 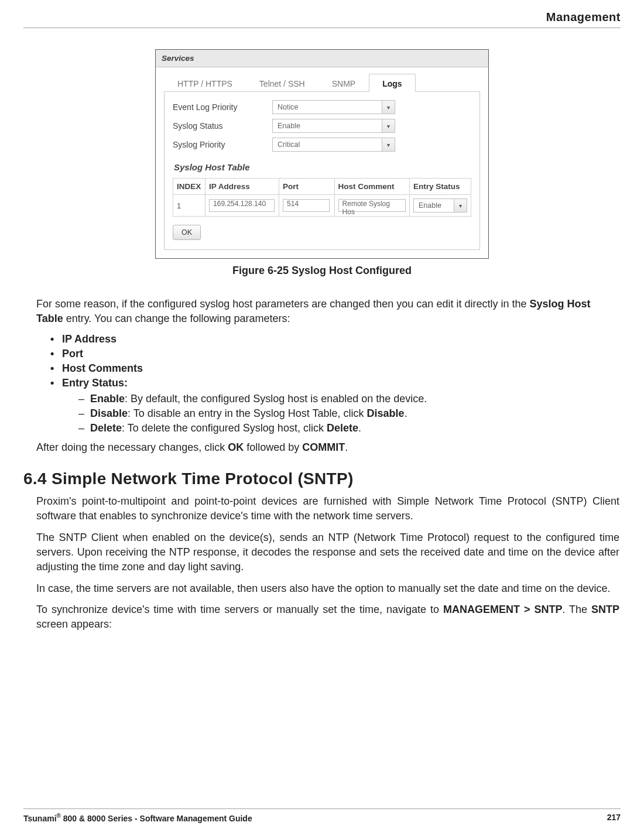 What do you see at coordinates (247, 413) in the screenshot?
I see `text: : To disable an entry in the Syslog Host…` at bounding box center [247, 413].